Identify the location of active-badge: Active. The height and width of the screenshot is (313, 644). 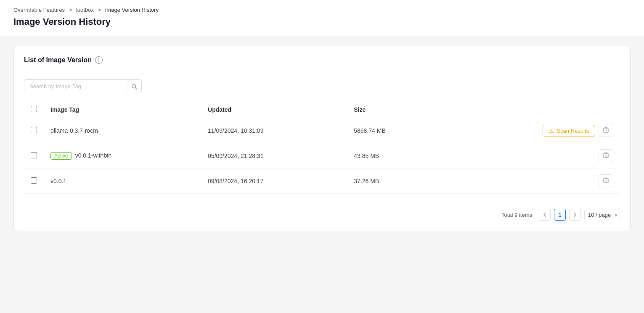
(61, 156).